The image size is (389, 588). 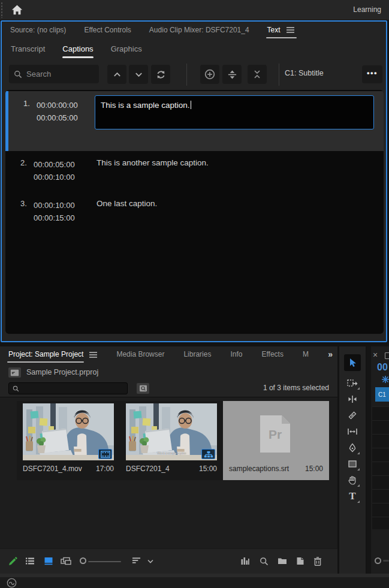 What do you see at coordinates (53, 354) in the screenshot?
I see `tab-project: Project: Sample Project` at bounding box center [53, 354].